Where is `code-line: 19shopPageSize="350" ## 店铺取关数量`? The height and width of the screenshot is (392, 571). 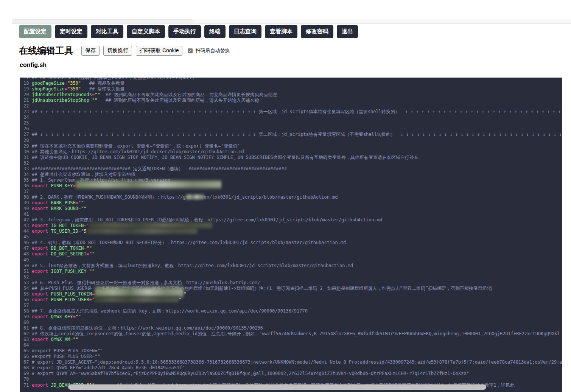
code-line: 19shopPageSize="350" ## 店铺取关数量 is located at coordinates (293, 89).